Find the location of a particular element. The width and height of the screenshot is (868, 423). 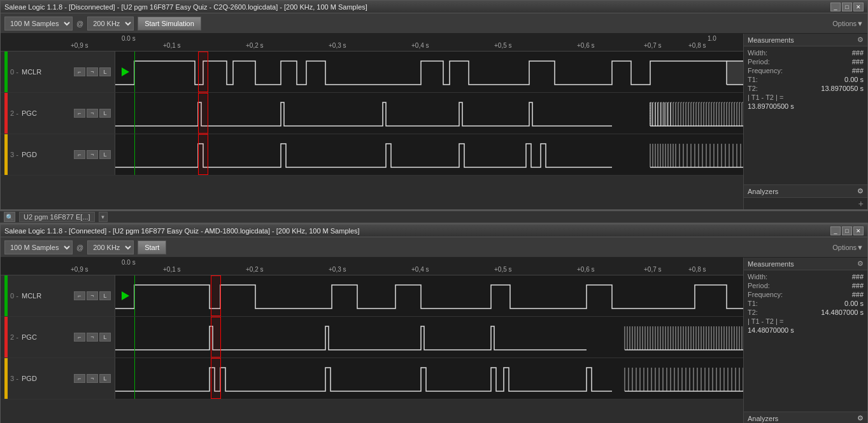

sig-ctrl-b-mclr-2: ¬ is located at coordinates (92, 296).